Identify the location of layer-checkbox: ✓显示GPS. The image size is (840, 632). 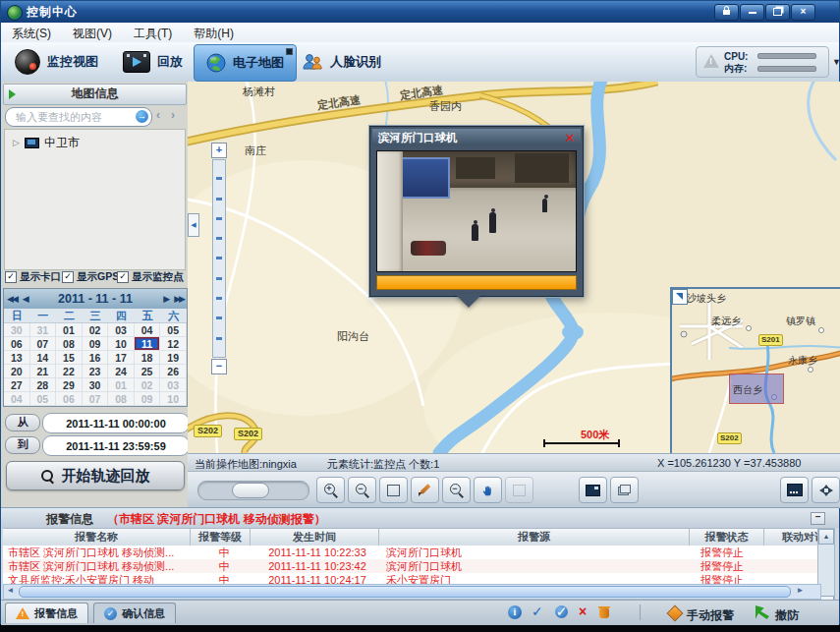
(90, 277).